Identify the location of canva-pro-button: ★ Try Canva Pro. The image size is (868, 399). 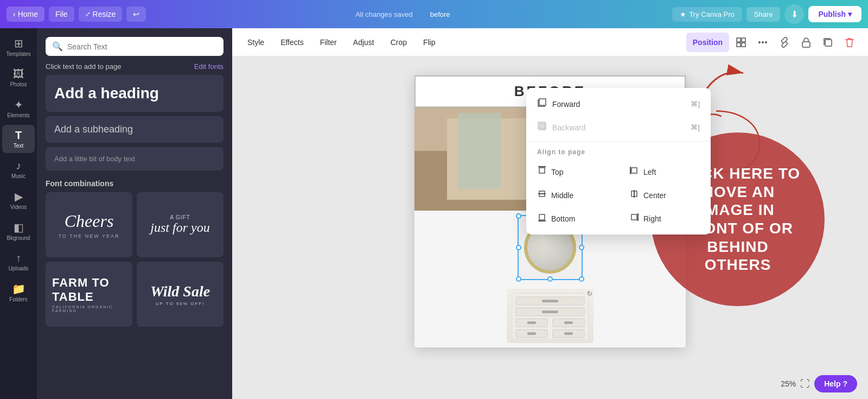
(707, 14).